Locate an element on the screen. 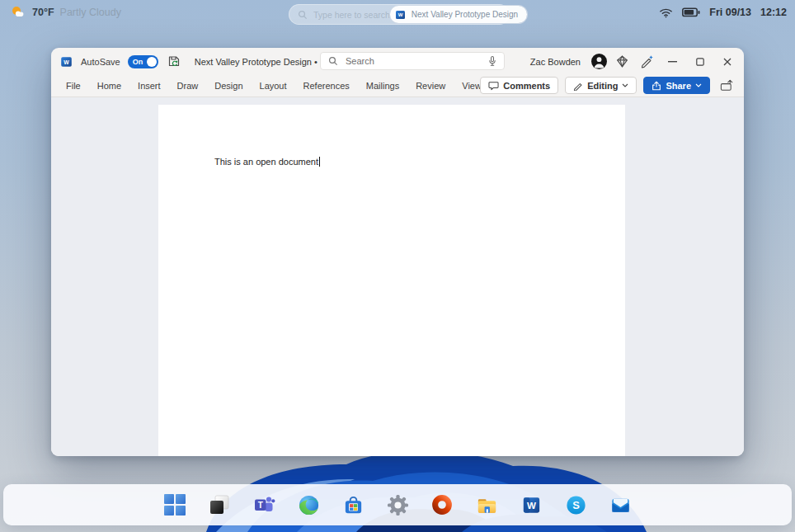  tab-file: File is located at coordinates (73, 86).